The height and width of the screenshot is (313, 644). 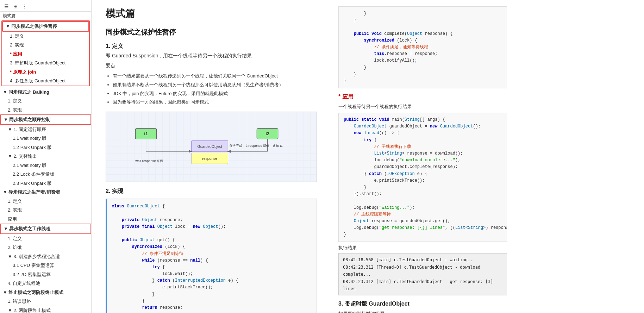 What do you see at coordinates (211, 46) in the screenshot?
I see `def-title: 1. 定义` at bounding box center [211, 46].